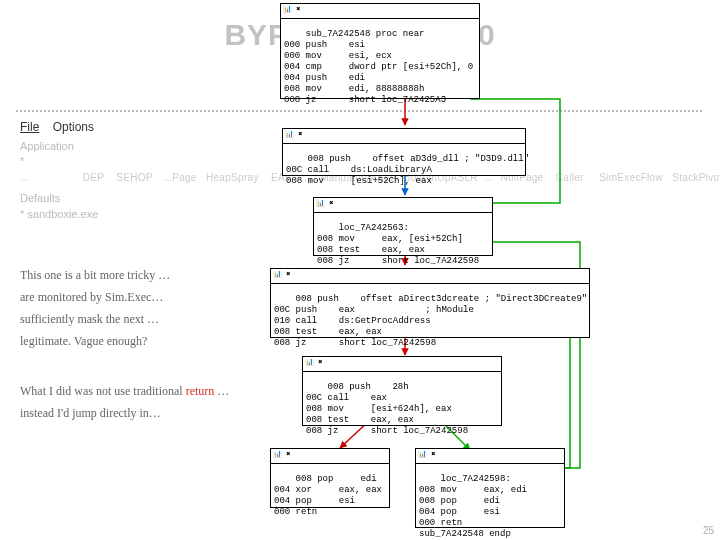 This screenshot has height=540, width=720. Describe the element at coordinates (330, 484) in the screenshot. I see `asm-block-retn-ok: 008 pop edi 004 xor eax, eax 004 pop esi…` at that location.